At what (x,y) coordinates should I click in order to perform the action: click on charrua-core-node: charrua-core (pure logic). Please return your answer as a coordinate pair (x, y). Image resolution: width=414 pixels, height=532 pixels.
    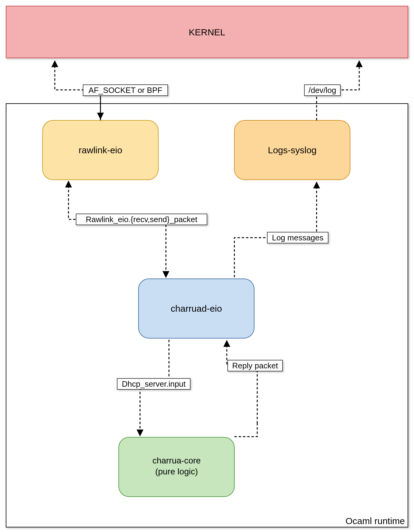
    Looking at the image, I should click on (177, 467).